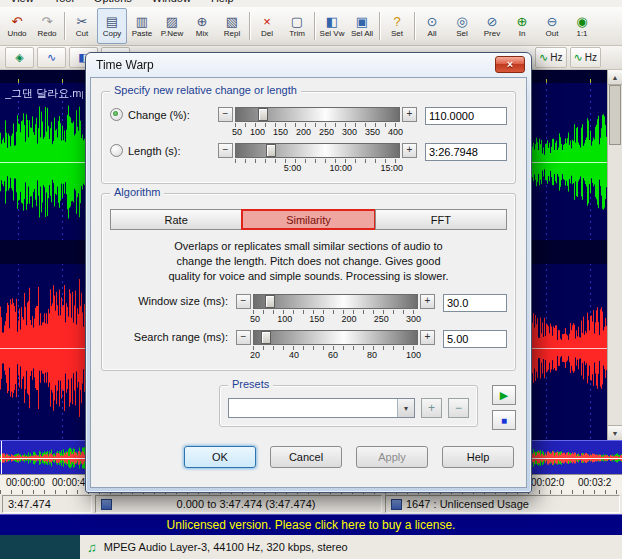 The image size is (622, 559). Describe the element at coordinates (306, 457) in the screenshot. I see `cancel-button: Cancel` at that location.